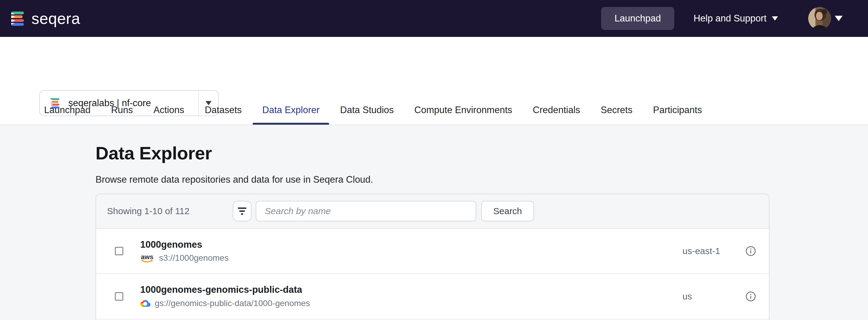  Describe the element at coordinates (433, 252) in the screenshot. I see `table-row: 1000genomes aws s3://1000genomes us-east…` at that location.